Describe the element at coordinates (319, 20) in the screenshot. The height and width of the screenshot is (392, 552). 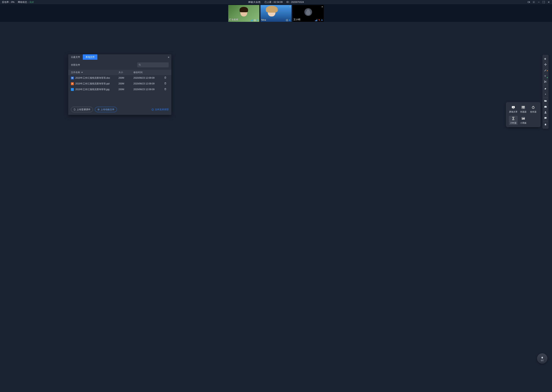
I see `mic-muted-icon` at that location.